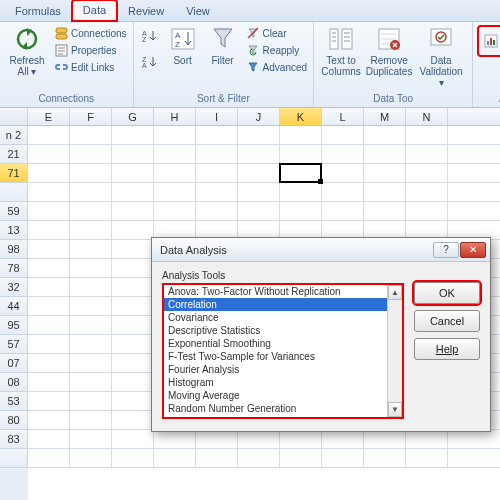 This screenshot has width=500, height=500. I want to click on advanced-button: Advanced, so click(276, 67).